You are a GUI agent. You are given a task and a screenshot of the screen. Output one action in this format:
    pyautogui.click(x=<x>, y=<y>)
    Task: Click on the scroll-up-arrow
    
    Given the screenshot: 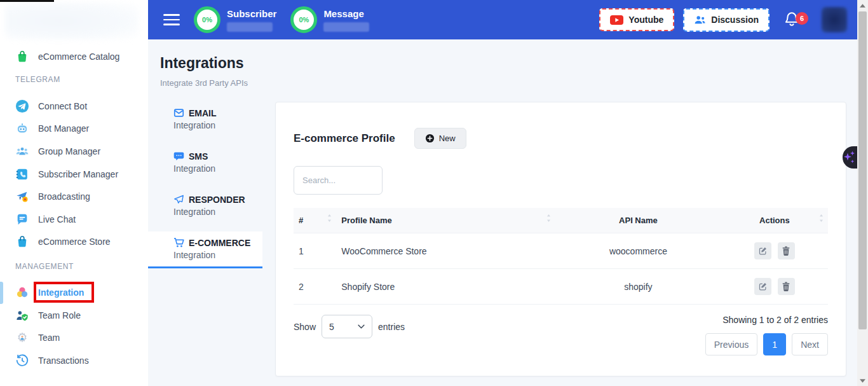 What is the action you would take?
    pyautogui.click(x=863, y=5)
    